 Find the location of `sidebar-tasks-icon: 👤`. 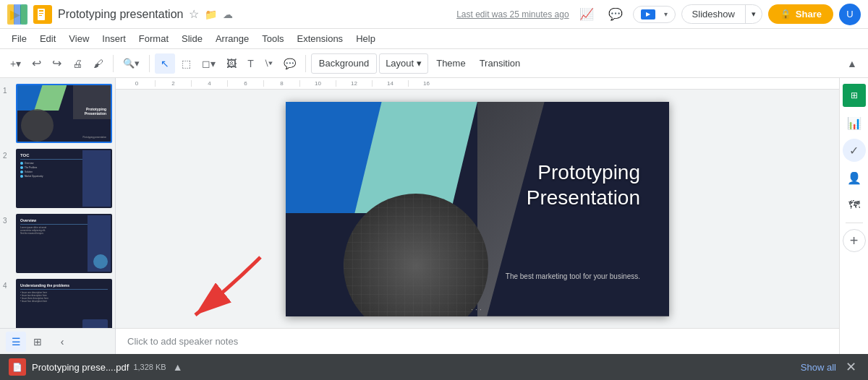

sidebar-tasks-icon: 👤 is located at coordinates (854, 178).